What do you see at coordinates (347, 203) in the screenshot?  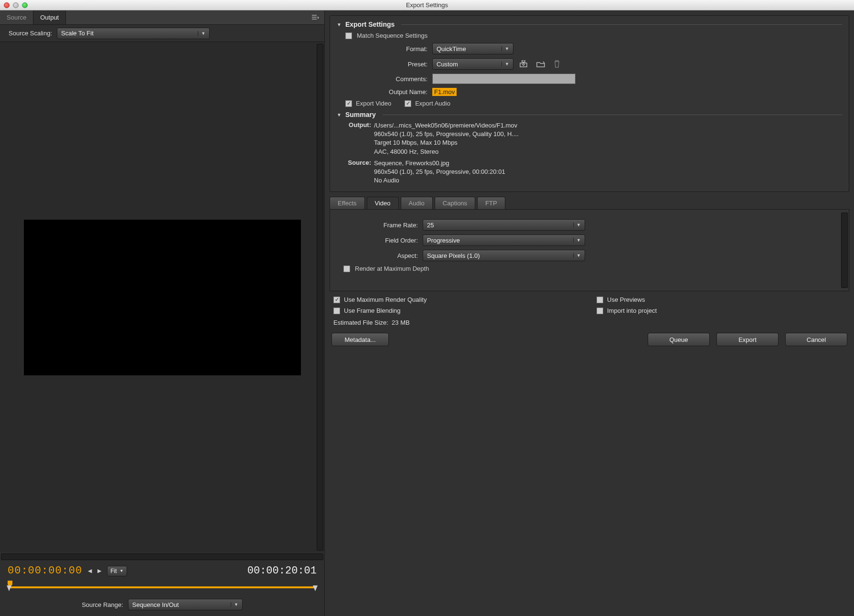 I see `tab-effects: Effects` at bounding box center [347, 203].